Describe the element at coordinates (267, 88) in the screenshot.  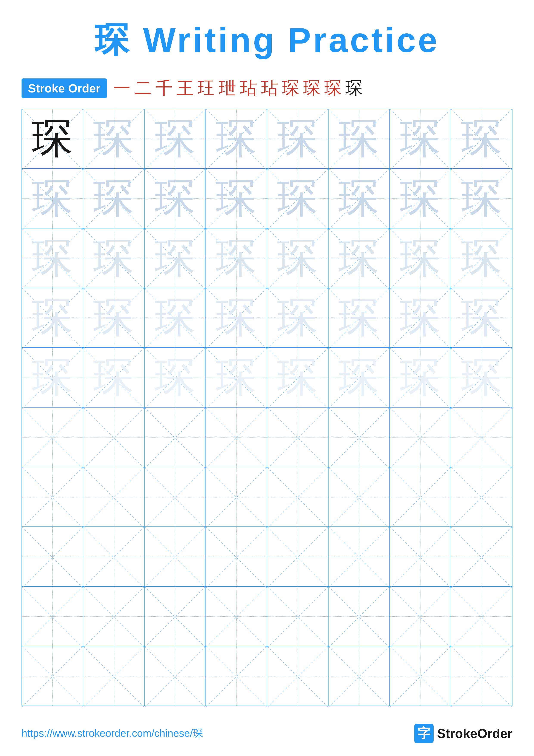
I see `stroke-order-row: Stroke Order 一 二 千 王 玨 玴 玷 玷 琛 琛 琛 琛` at that location.